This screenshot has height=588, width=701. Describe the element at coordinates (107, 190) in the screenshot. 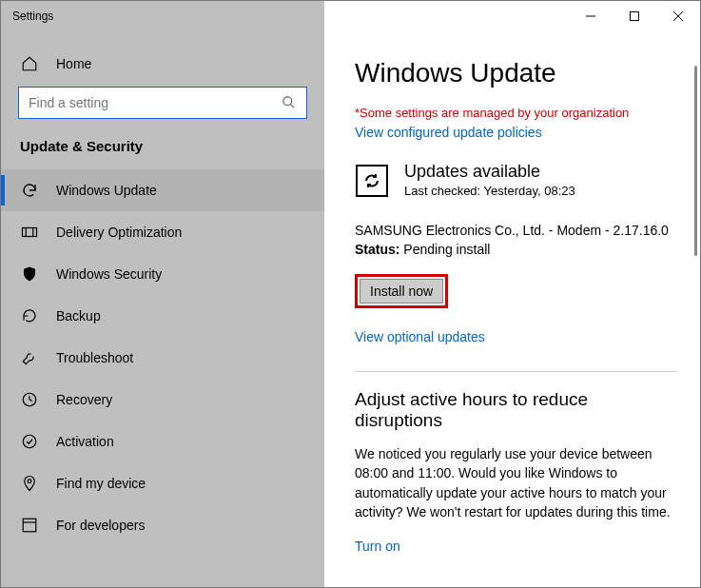

I see `nav-label: Windows Update` at that location.